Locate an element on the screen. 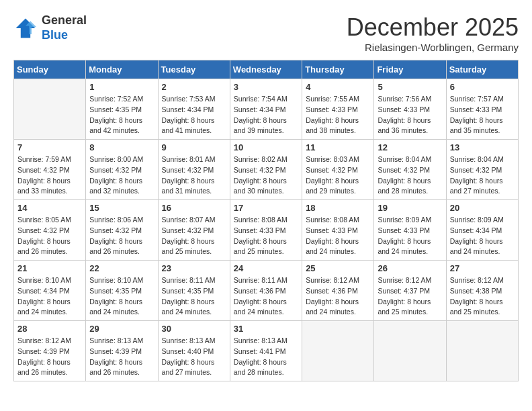 The image size is (532, 411). day-number: 25 is located at coordinates (338, 269).